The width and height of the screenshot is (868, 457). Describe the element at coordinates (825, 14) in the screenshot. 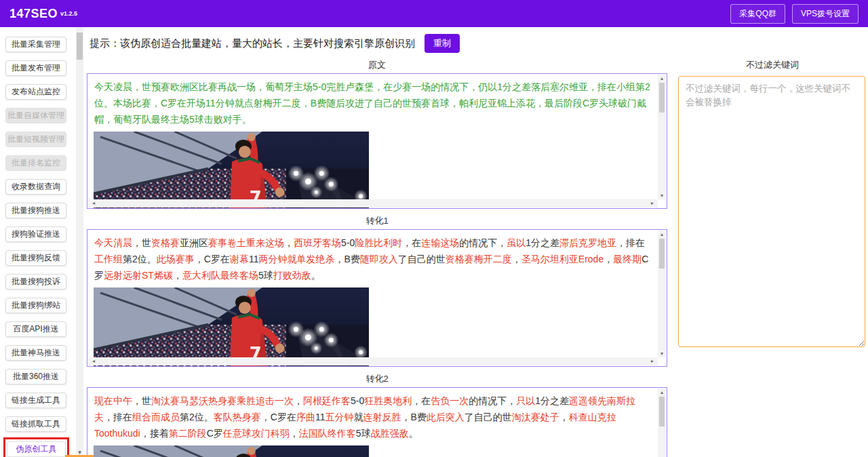

I see `vps-dial-settings-button: VPS拨号设置` at that location.